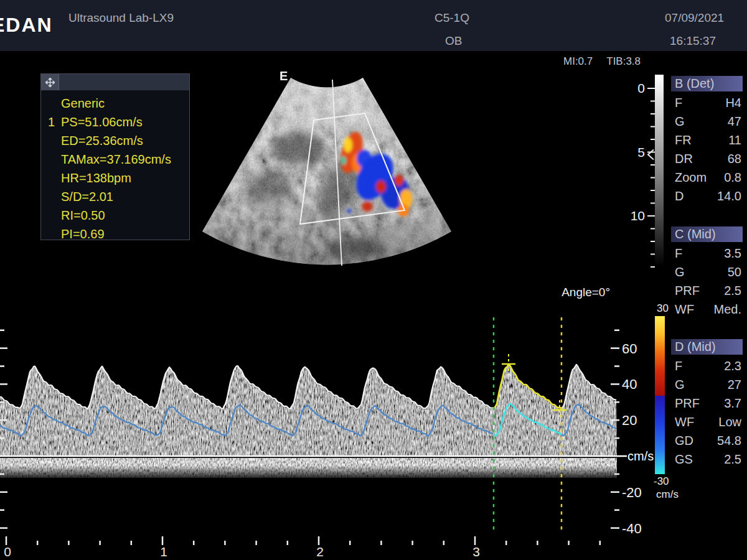  What do you see at coordinates (578, 61) in the screenshot?
I see `mi-index: MI:0.7` at bounding box center [578, 61].